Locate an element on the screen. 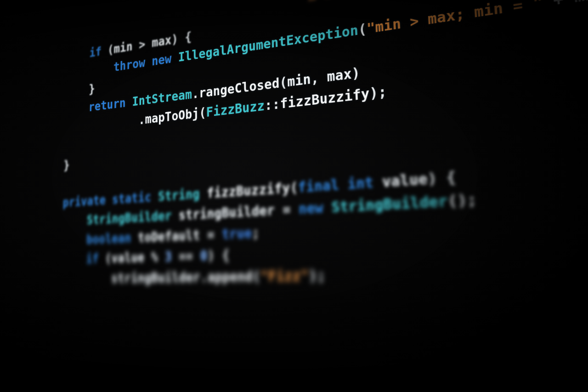 The height and width of the screenshot is (392, 588). token-num: 0 is located at coordinates (204, 256).